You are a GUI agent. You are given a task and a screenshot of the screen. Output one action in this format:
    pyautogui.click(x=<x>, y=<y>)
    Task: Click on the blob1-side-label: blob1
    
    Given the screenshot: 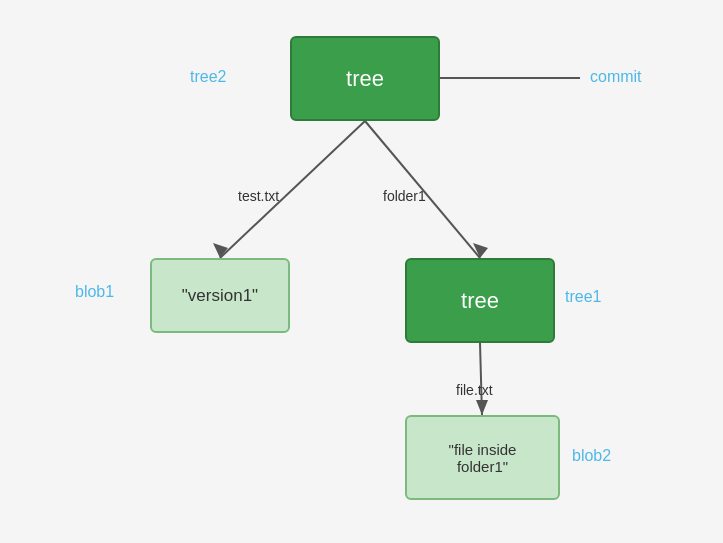 What is the action you would take?
    pyautogui.click(x=94, y=292)
    